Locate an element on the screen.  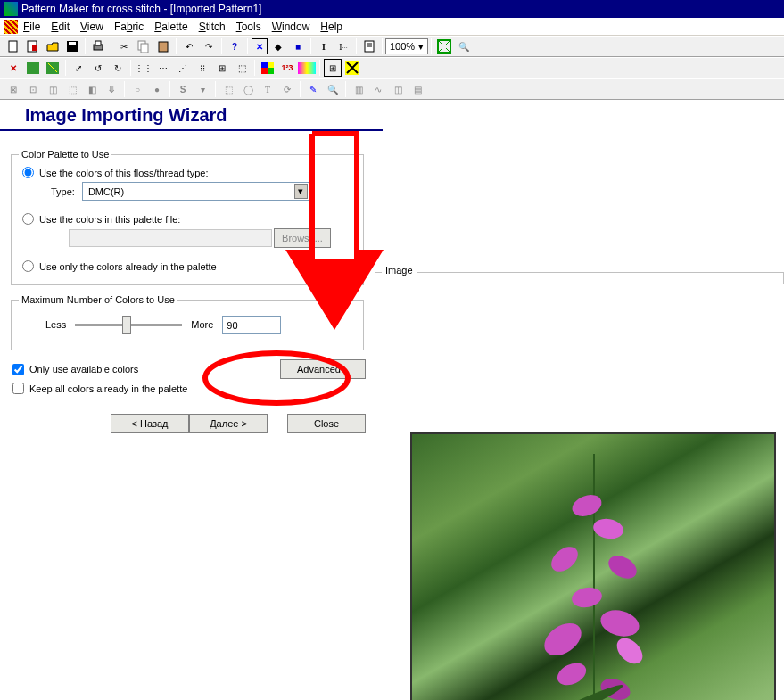
back-button: < Назад is located at coordinates (150, 424).